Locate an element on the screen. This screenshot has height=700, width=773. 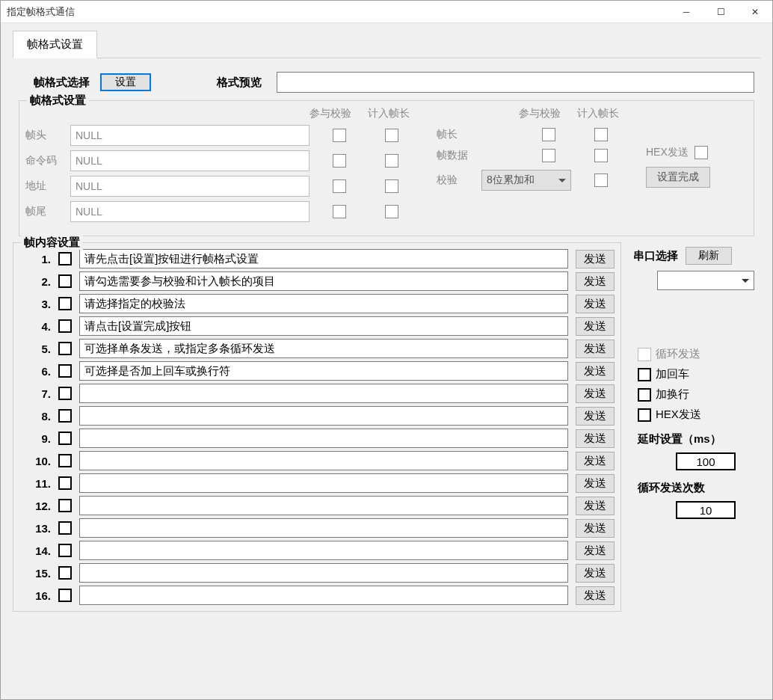
settings-finish-button: 设置完成 is located at coordinates (678, 177).